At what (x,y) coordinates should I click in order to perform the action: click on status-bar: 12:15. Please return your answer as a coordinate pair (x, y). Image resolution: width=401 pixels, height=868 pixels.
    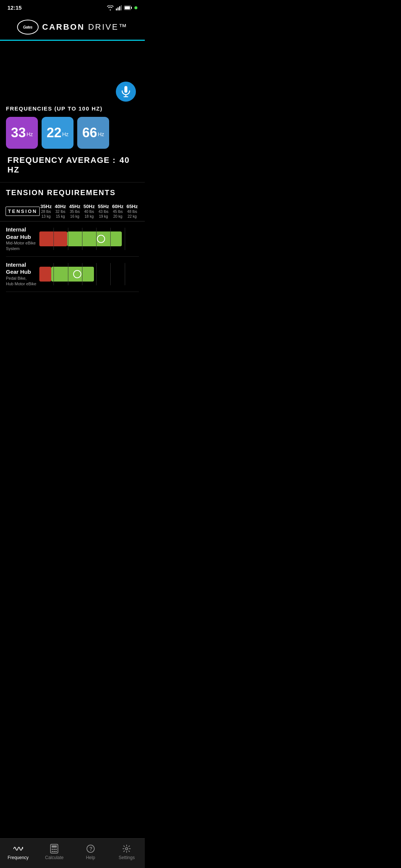
    Looking at the image, I should click on (72, 7).